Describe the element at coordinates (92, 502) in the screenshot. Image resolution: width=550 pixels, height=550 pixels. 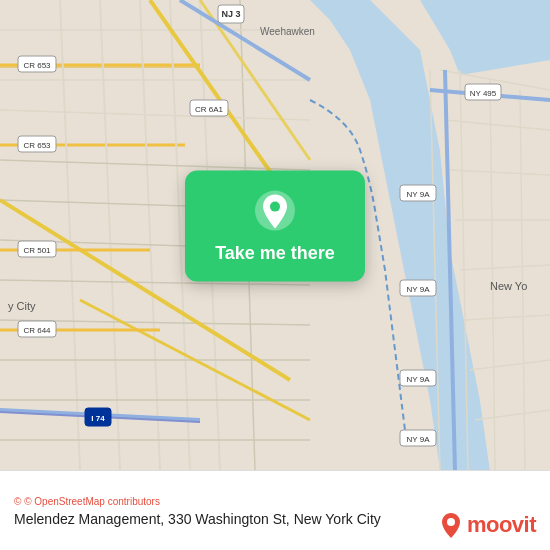
I see `osm-credit-text: © OpenStreetMap contributors` at that location.